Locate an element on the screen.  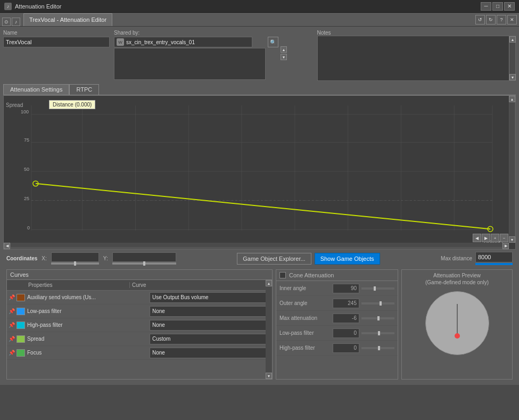
window-title: Attenuation Editor is located at coordinates (38, 6).